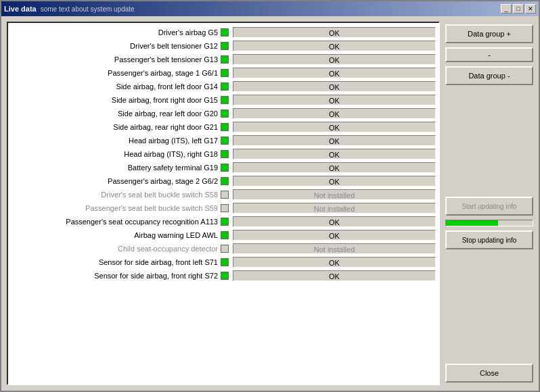 The image size is (540, 392). Describe the element at coordinates (223, 195) in the screenshot. I see `table-row: Driver's seat belt buckle switch S58Not …` at that location.